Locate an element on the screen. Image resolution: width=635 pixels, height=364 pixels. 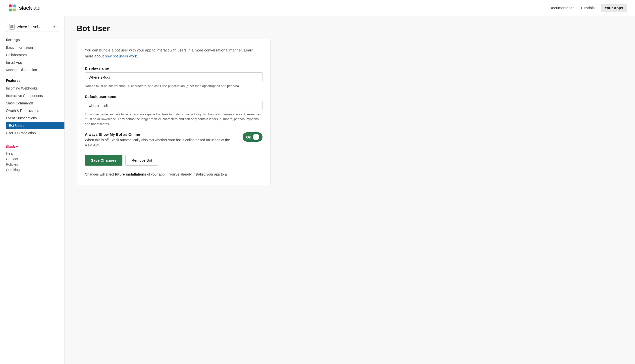
app-selector-name: Where is Rudi? is located at coordinates (34, 27).